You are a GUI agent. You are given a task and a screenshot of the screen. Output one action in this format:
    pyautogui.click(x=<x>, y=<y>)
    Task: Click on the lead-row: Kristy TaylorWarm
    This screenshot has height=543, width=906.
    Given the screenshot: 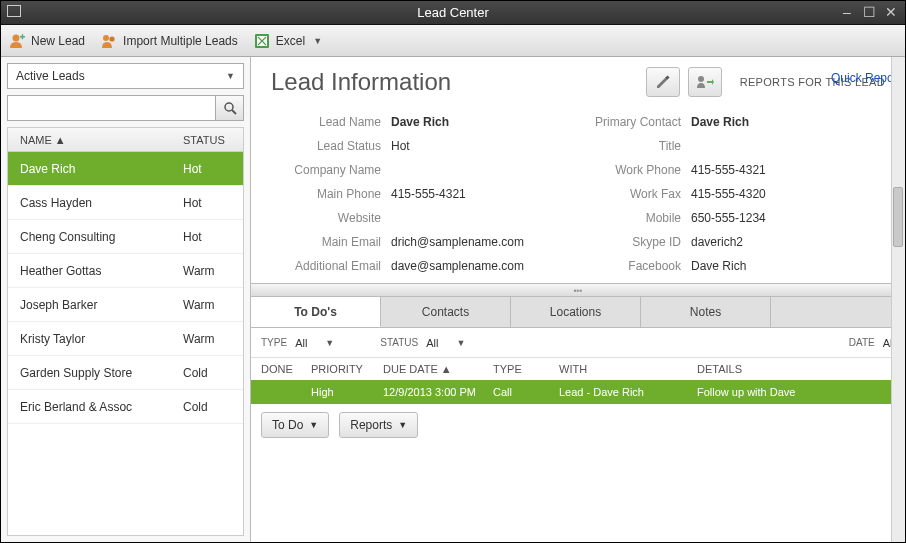 What is the action you would take?
    pyautogui.click(x=126, y=339)
    